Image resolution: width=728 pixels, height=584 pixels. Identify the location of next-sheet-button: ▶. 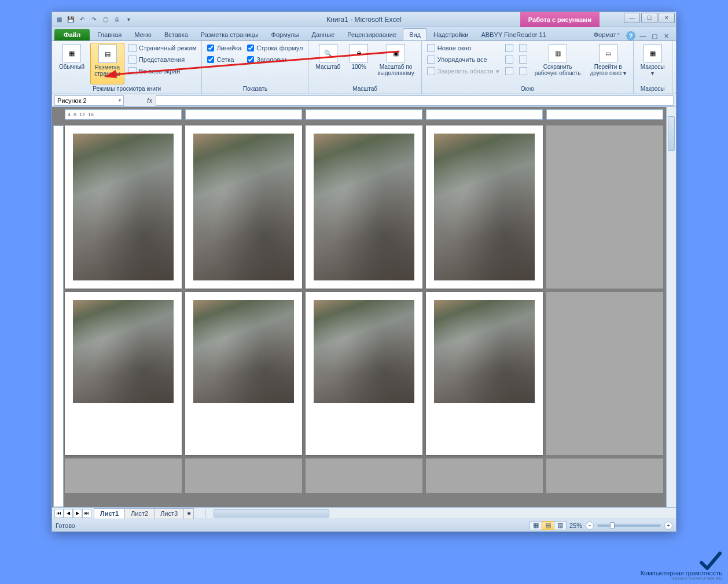
(78, 513).